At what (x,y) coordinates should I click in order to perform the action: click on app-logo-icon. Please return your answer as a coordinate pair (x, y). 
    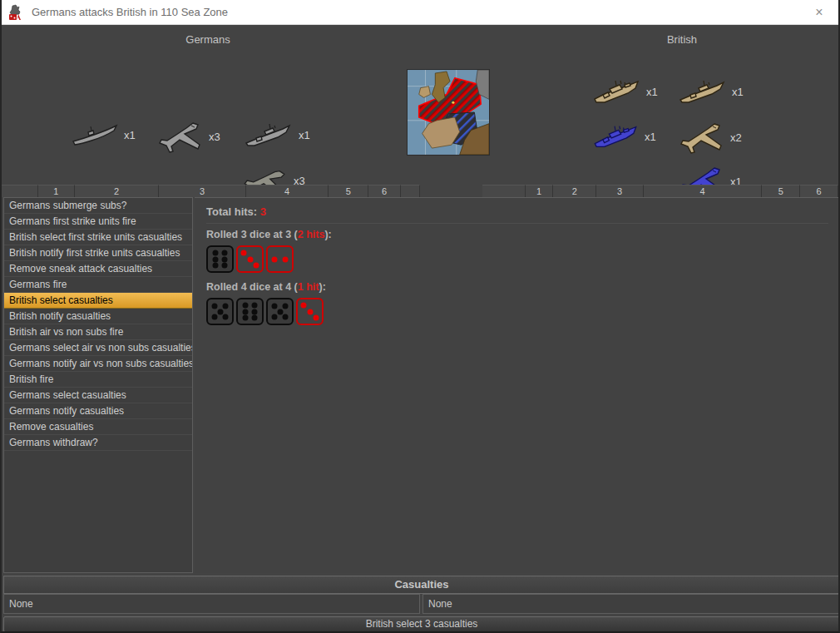
    Looking at the image, I should click on (16, 12).